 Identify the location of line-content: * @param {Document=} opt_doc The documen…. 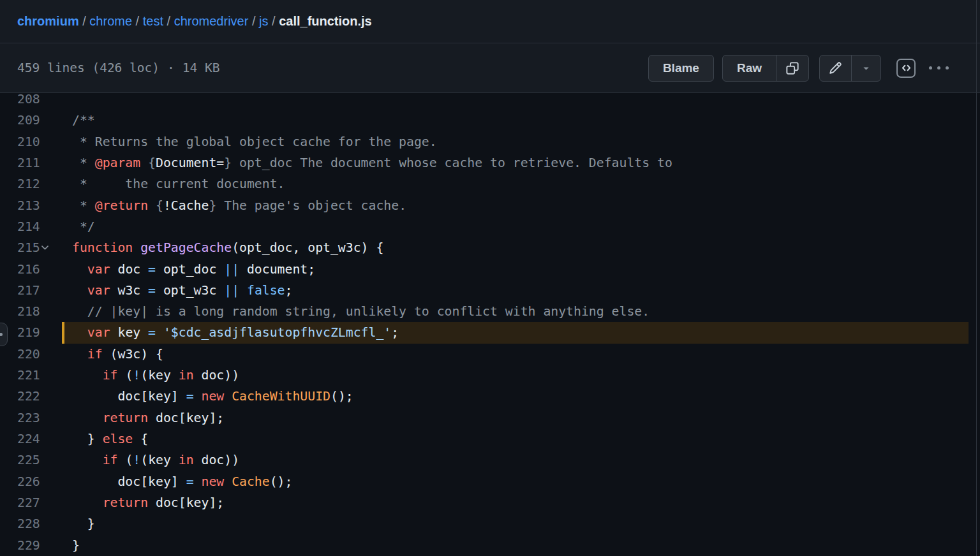
(516, 163).